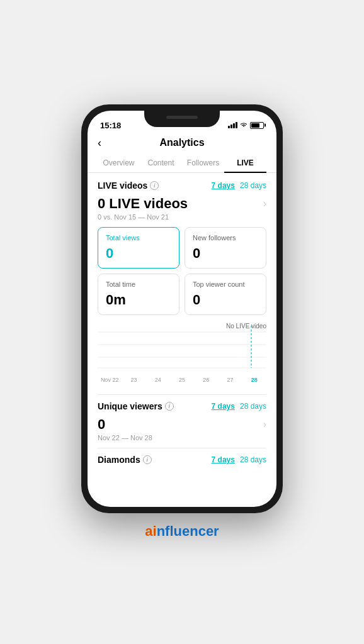 The image size is (364, 644). What do you see at coordinates (139, 248) in the screenshot?
I see `total-views-card: Total views 0` at bounding box center [139, 248].